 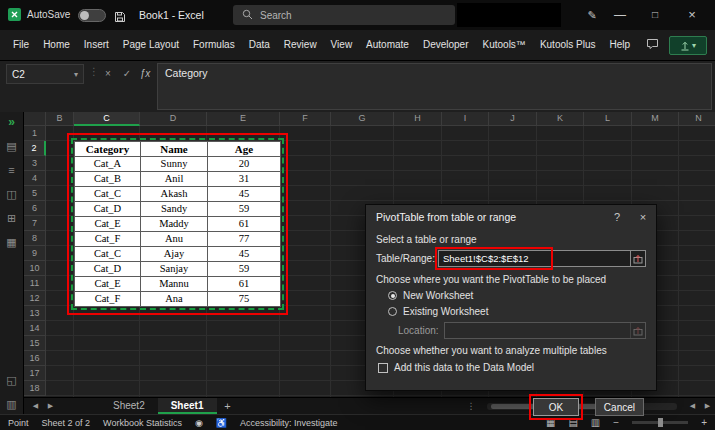 What do you see at coordinates (620, 407) in the screenshot?
I see `cancel-button: Cancel` at bounding box center [620, 407].